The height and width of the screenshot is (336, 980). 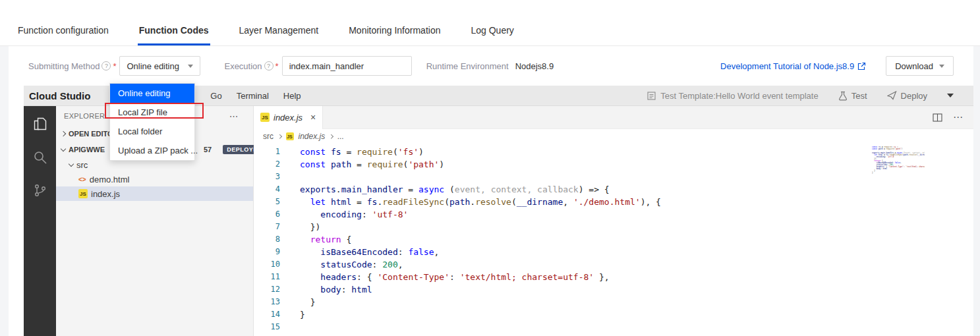 I want to click on menu-terminal: Terminal, so click(x=253, y=96).